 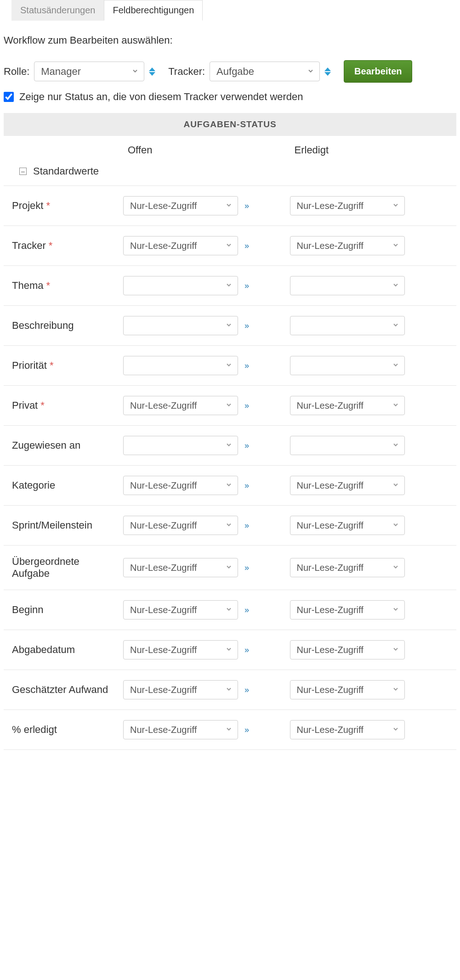 I want to click on field-label: Sprint/Meilenstein, so click(x=63, y=525).